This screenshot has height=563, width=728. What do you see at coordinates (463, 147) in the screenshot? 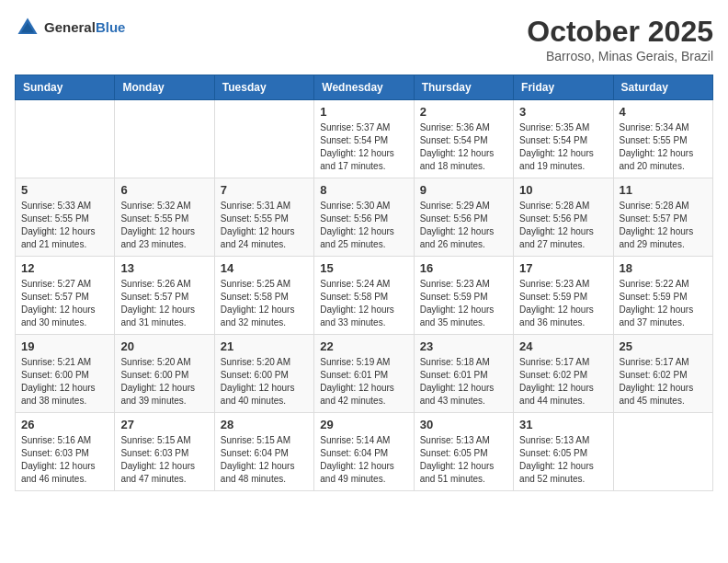
I see `day-info: Sunrise: 5:36 AM Sunset: 5:54 PM Dayligh…` at bounding box center [463, 147].